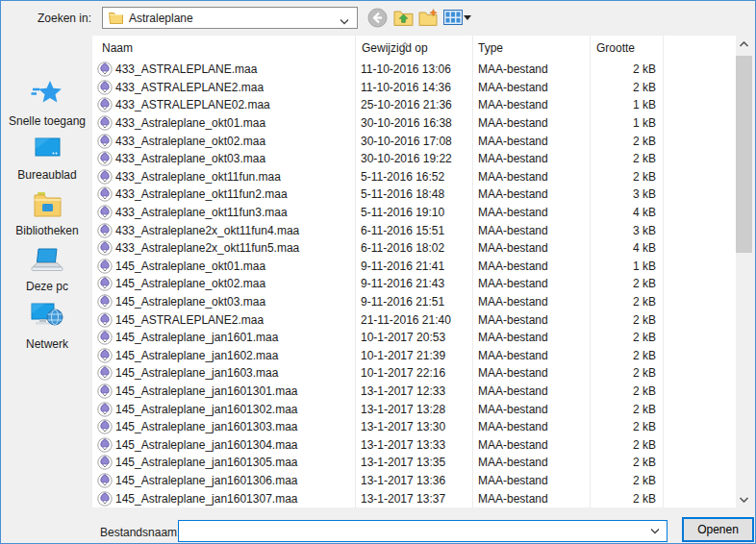 The height and width of the screenshot is (544, 756). I want to click on file-row: 145_Astraleplane_jan1601307.maa 13-1-201…, so click(414, 498).